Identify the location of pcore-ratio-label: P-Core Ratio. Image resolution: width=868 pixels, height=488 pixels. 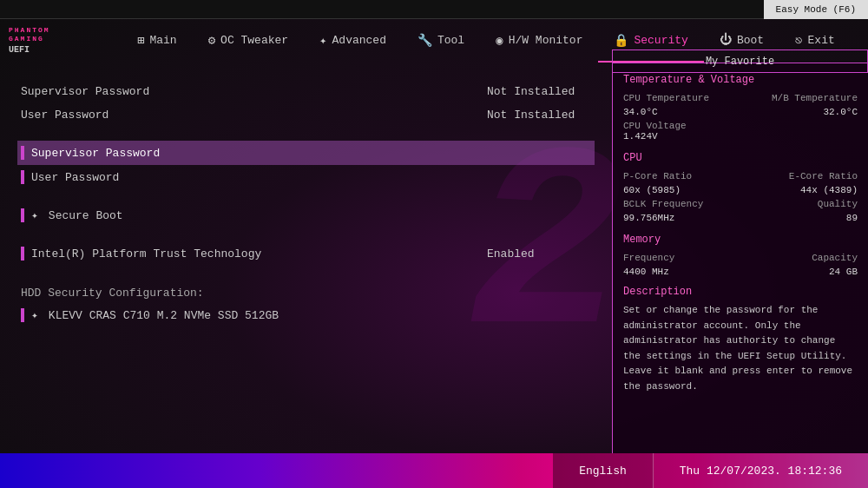
(658, 176).